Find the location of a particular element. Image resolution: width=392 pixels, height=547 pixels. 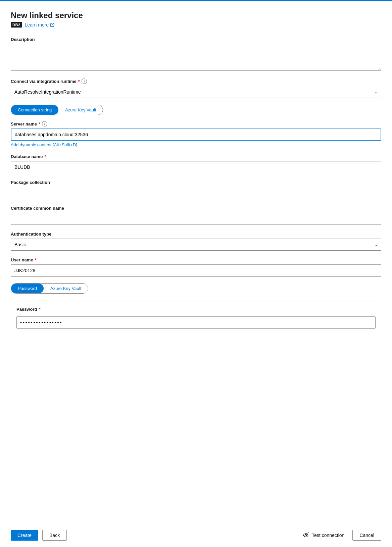

package-collection-label: Package collection is located at coordinates (196, 183).